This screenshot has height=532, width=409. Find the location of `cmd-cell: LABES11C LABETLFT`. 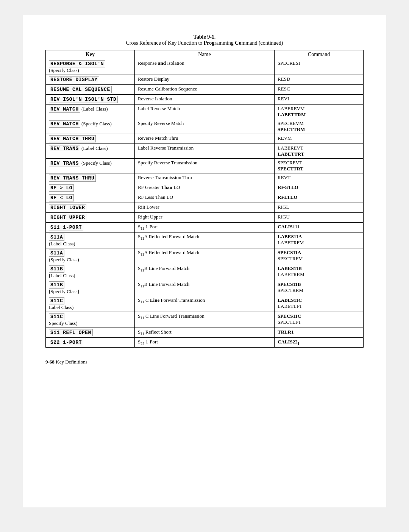

cmd-cell: LABES11C LABETLFT is located at coordinates (319, 304).